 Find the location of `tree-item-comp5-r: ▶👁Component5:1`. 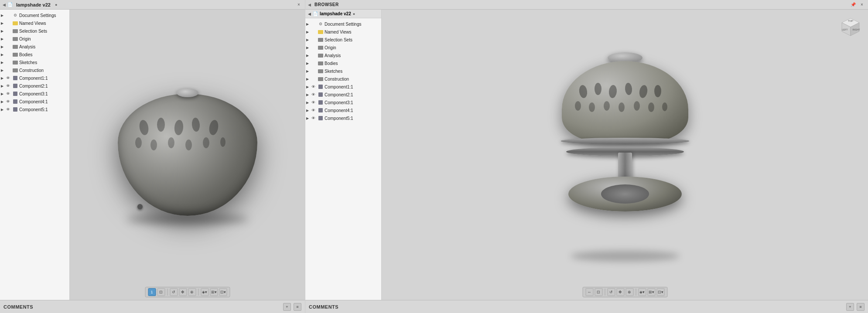

tree-item-comp5-r: ▶👁Component5:1 is located at coordinates (343, 118).